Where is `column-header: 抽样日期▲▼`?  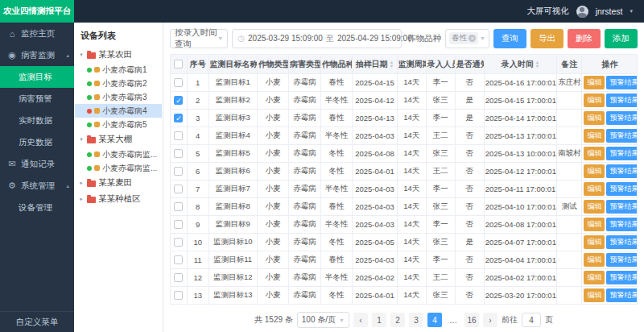
column-header: 抽样日期▲▼ is located at coordinates (375, 64).